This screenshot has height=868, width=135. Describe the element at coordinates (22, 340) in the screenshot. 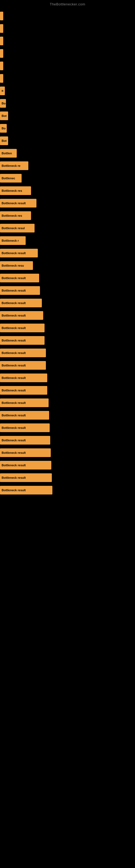

I see `bar-label-27: Bottleneck result` at that location.